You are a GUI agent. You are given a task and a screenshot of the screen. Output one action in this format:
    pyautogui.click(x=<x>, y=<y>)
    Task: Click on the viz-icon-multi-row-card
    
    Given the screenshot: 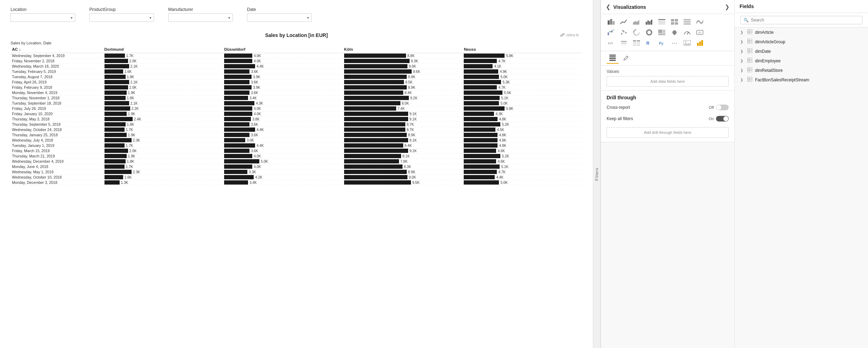 What is the action you would take?
    pyautogui.click(x=687, y=22)
    